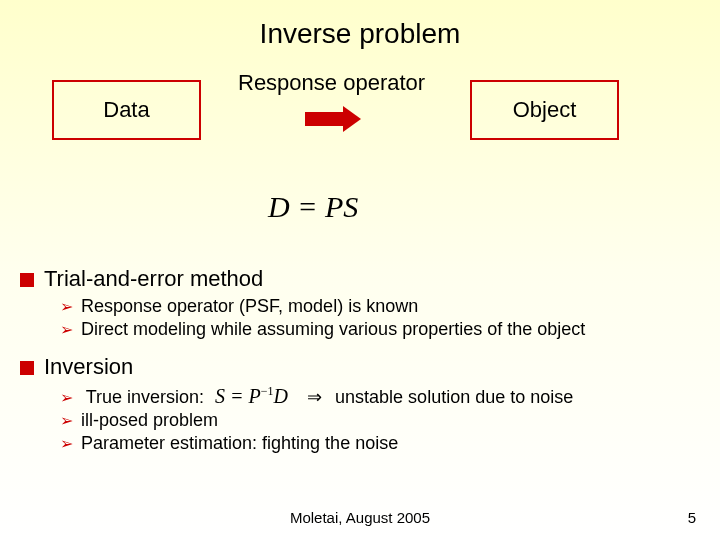  Describe the element at coordinates (380, 444) in the screenshot. I see `inversion-sub3: Parameter estimation: fighting the noise` at that location.